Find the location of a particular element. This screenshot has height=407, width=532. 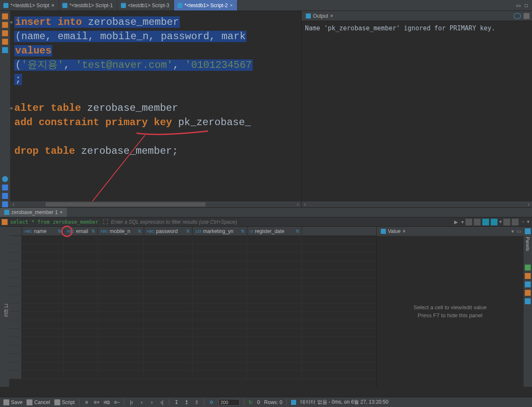

editor-toolbar is located at coordinates (5, 109).